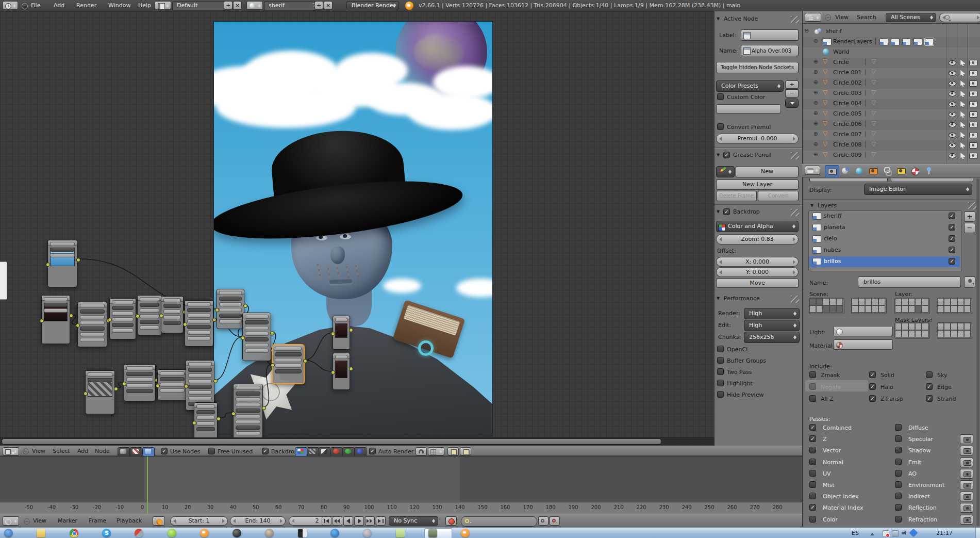 The height and width of the screenshot is (538, 980). Describe the element at coordinates (812, 205) in the screenshot. I see `layers-panel-expand: ▼` at that location.